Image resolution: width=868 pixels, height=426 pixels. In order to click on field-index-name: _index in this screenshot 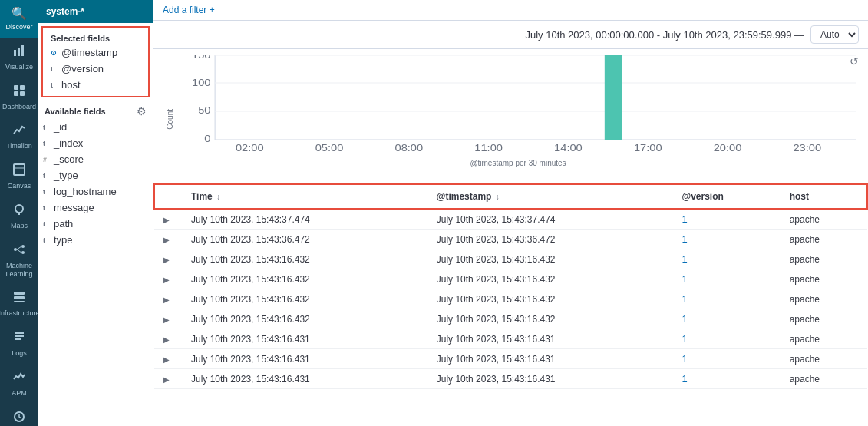, I will do `click(68, 143)`.